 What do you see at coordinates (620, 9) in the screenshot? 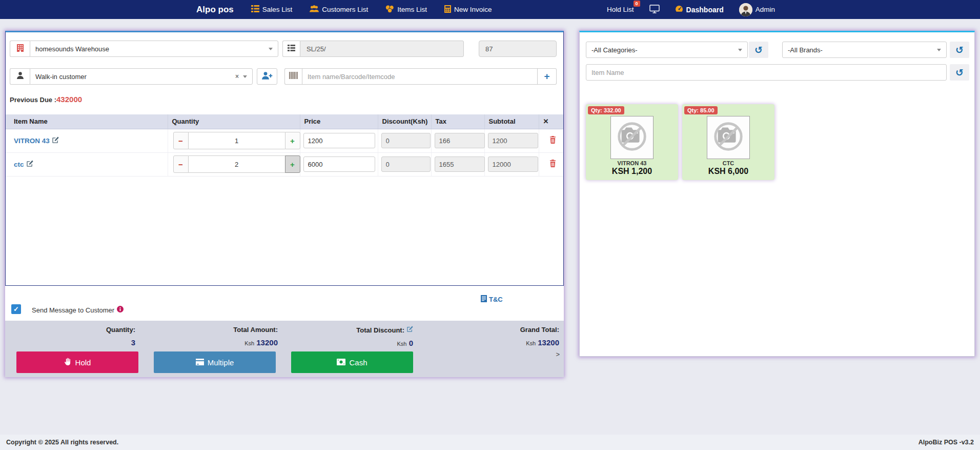
I see `nav-hold-list: Hold List 0` at bounding box center [620, 9].